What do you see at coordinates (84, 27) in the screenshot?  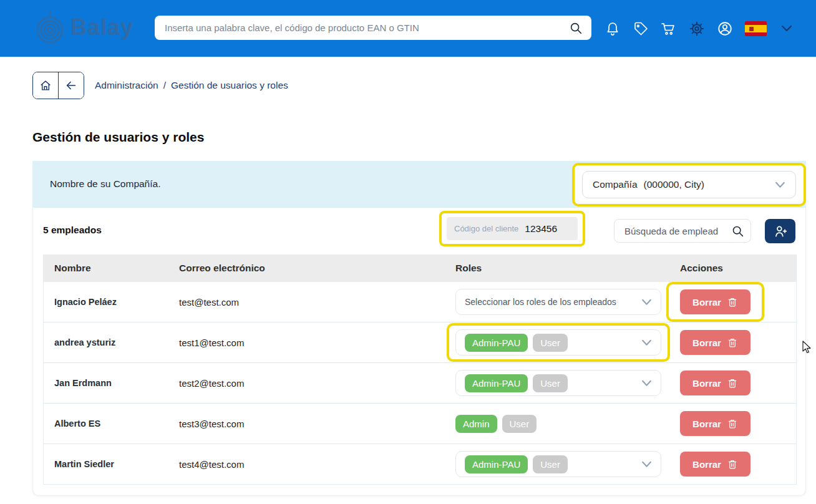 I see `balay-logo: Balay` at bounding box center [84, 27].